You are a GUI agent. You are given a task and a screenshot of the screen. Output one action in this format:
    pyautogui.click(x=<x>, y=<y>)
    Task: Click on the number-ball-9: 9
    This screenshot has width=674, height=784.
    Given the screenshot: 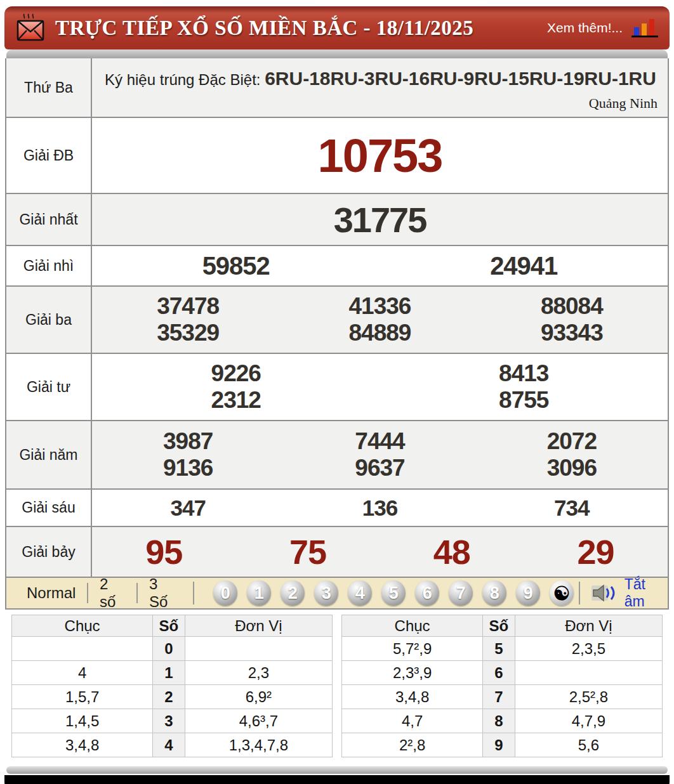 What is the action you would take?
    pyautogui.click(x=528, y=593)
    